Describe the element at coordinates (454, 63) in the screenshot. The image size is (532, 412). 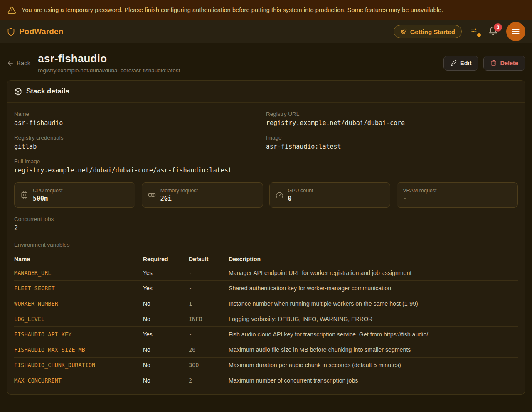
I see `pencil-icon` at that location.